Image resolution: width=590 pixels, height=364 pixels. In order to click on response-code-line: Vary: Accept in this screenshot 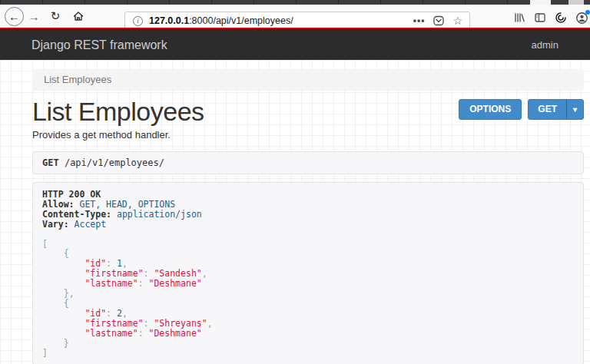, I will do `click(308, 224)`.